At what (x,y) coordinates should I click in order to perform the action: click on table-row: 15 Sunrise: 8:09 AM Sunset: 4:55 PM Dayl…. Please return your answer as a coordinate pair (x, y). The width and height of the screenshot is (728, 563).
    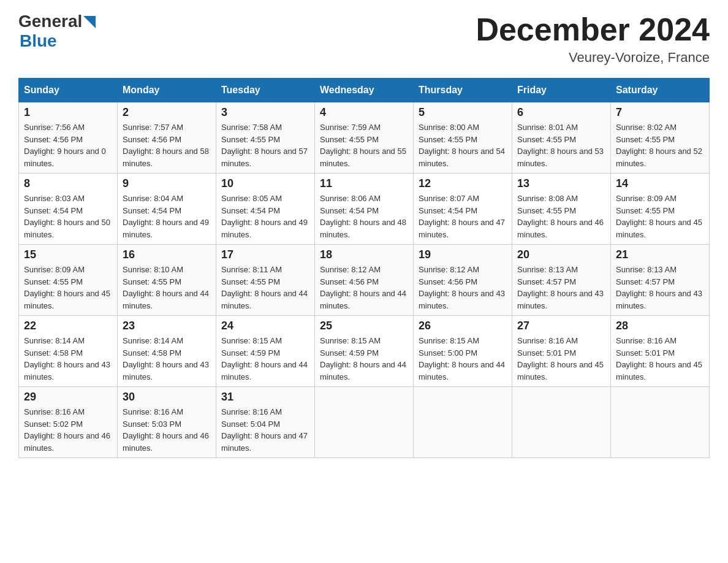
    Looking at the image, I should click on (69, 280).